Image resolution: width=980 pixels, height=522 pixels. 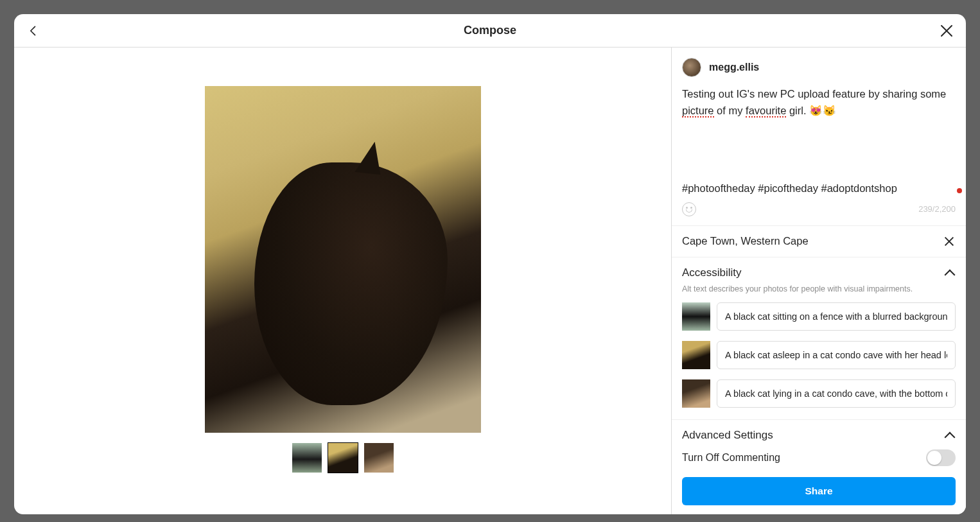 I want to click on accessibility-title: Accessibility, so click(x=712, y=273).